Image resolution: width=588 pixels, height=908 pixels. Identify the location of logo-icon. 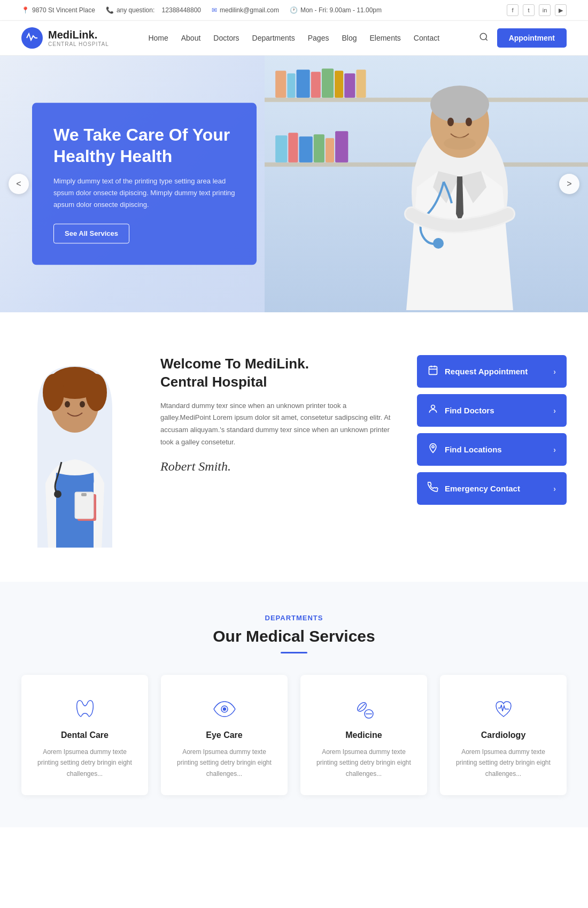
(32, 38).